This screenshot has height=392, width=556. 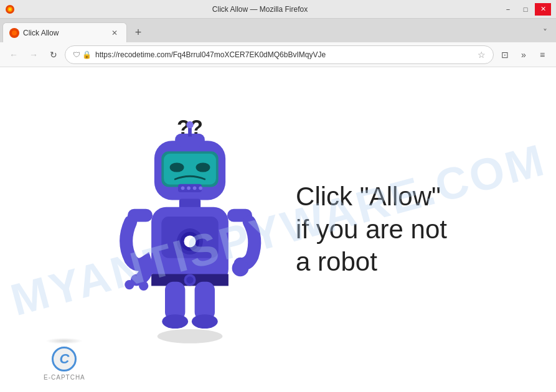 I want to click on tab-favicon, so click(x=14, y=33).